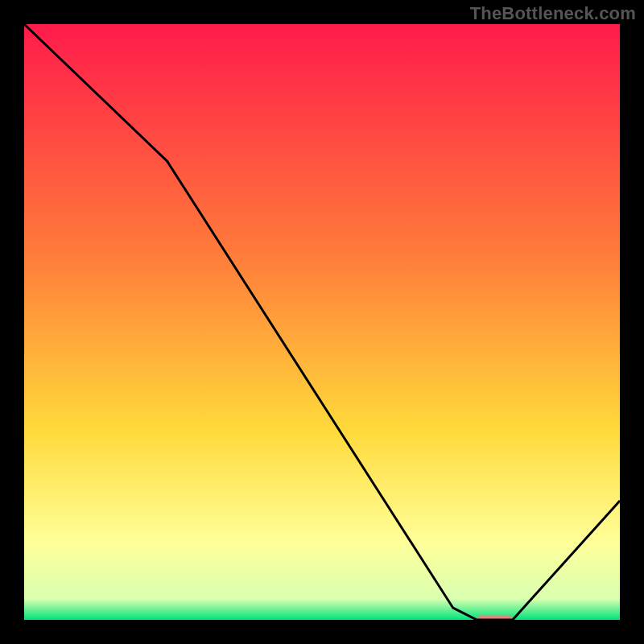  Describe the element at coordinates (553, 14) in the screenshot. I see `attribution-text: TheBottleneck.com` at that location.